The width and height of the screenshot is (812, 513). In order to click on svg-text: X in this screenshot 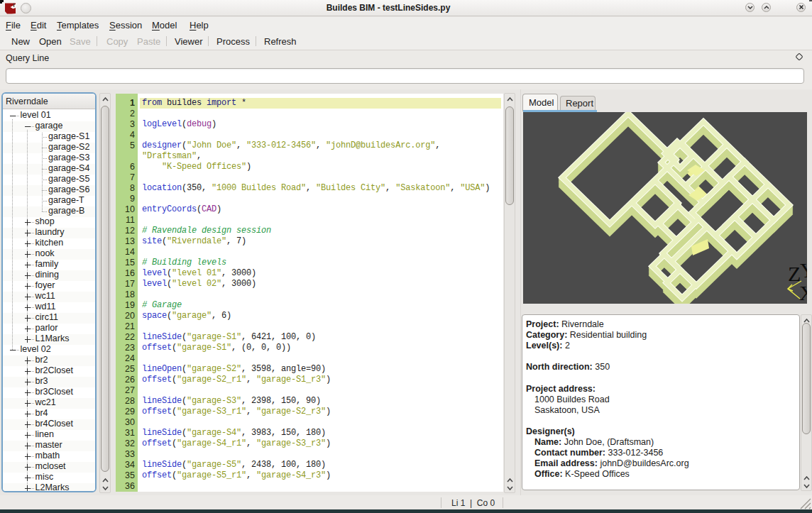, I will do `click(803, 292)`.